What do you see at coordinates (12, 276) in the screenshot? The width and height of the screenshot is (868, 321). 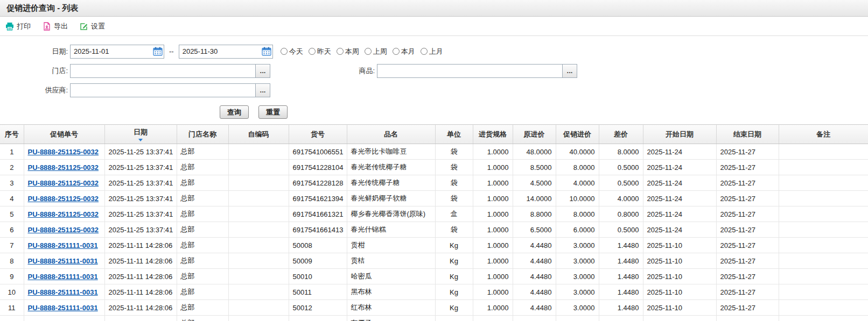 I see `cell-seq: 9` at bounding box center [12, 276].